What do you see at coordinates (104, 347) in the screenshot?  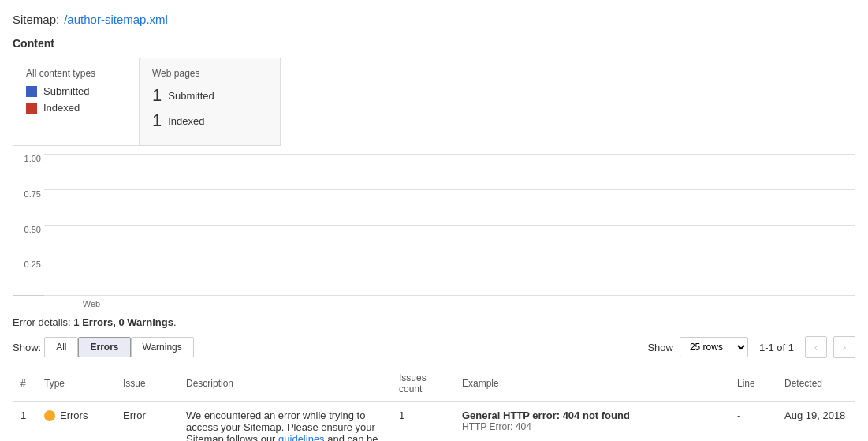 I see `filter-errors-button: Errors` at bounding box center [104, 347].